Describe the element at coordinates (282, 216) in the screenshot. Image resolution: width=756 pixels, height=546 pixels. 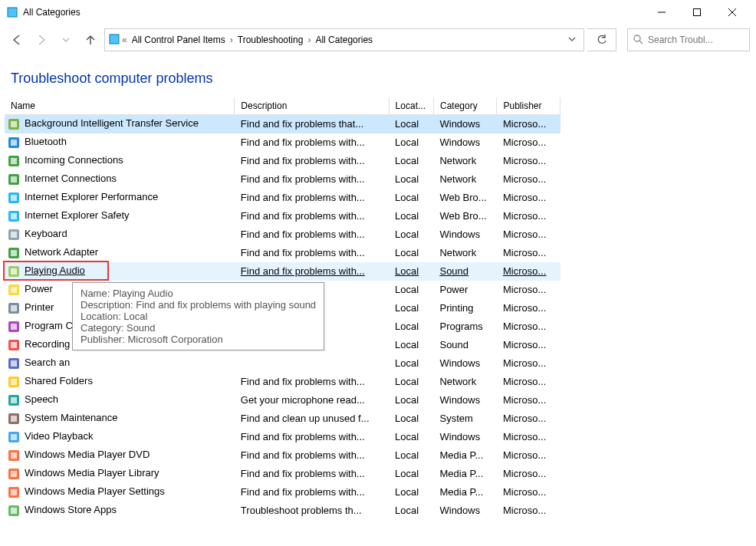
I see `table-row: Internet Explorer SafetyFind and fix pro…` at that location.